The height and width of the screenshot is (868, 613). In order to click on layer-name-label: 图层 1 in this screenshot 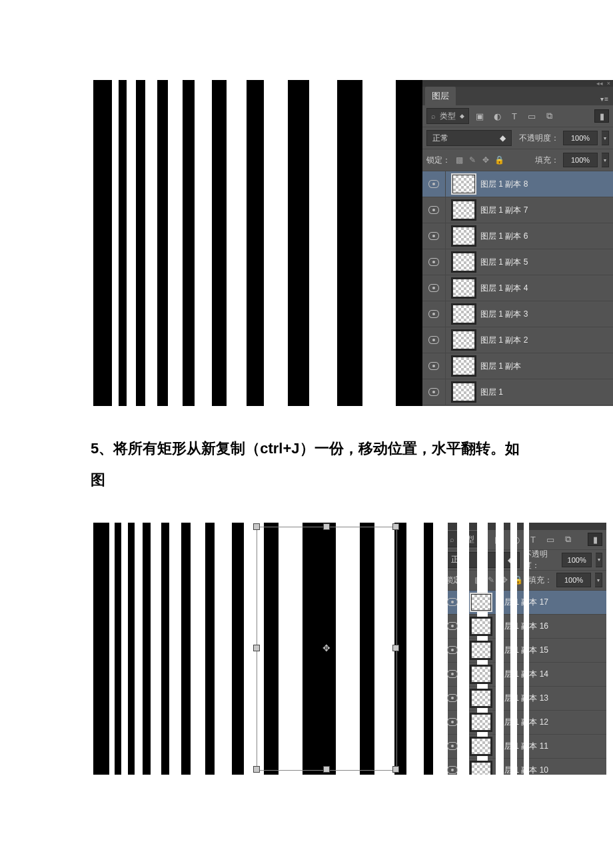, I will do `click(492, 392)`.